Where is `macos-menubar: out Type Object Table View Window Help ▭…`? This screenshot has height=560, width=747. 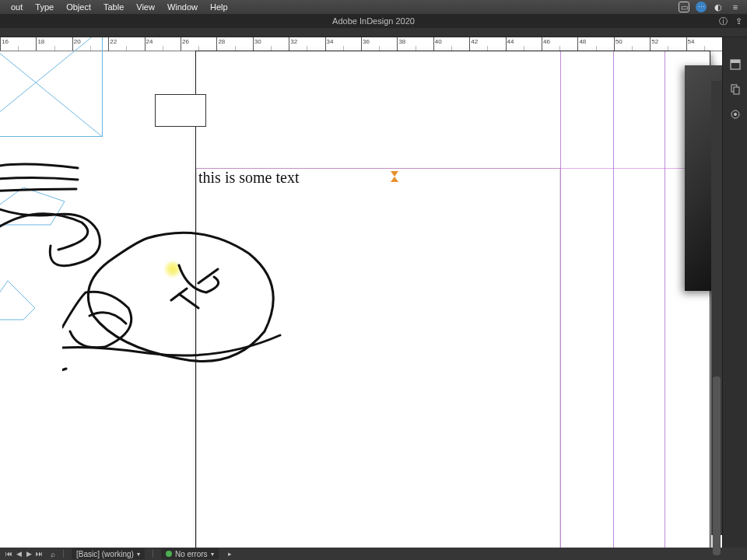
macos-menubar: out Type Object Table View Window Help ▭… is located at coordinates (374, 7).